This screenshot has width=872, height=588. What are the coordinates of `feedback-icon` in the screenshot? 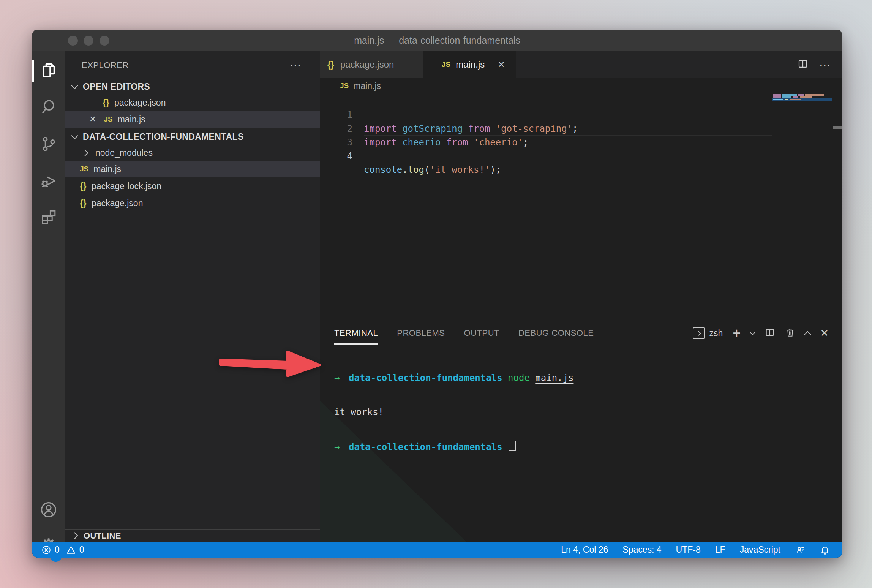 It's located at (800, 550).